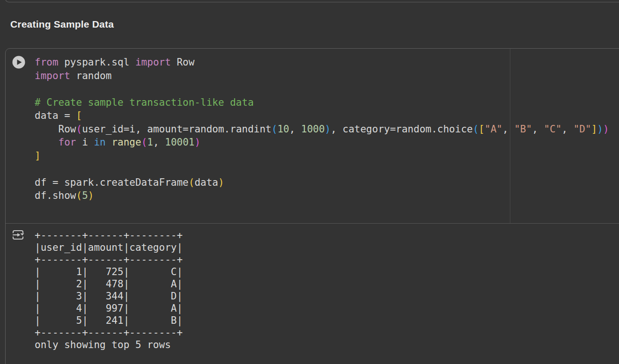 The width and height of the screenshot is (619, 364). What do you see at coordinates (62, 24) in the screenshot?
I see `section-heading: Creating Sample Data` at bounding box center [62, 24].